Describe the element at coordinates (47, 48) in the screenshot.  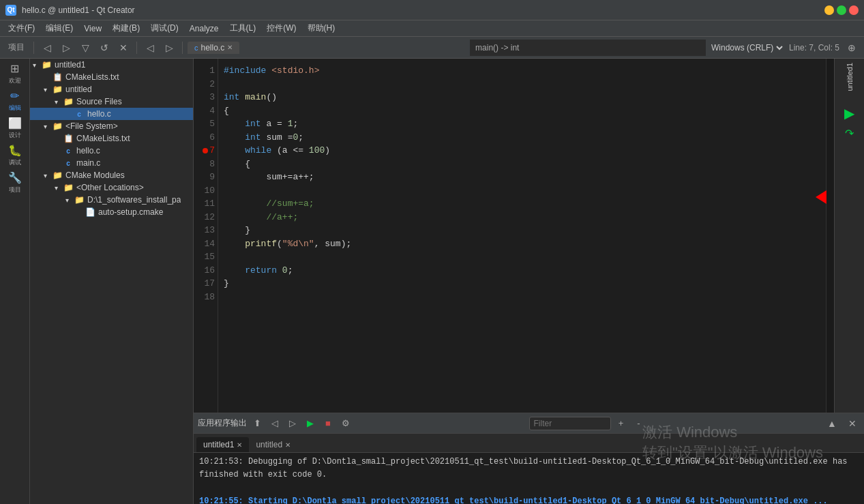
I see `nav-back-button: ◁` at that location.